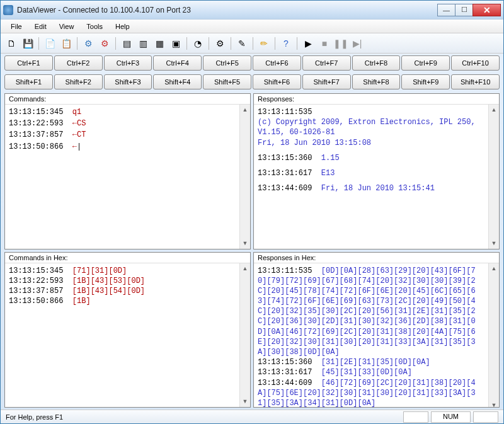 The image size is (504, 424). Describe the element at coordinates (122, 26) in the screenshot. I see `menu-help: Help` at that location.